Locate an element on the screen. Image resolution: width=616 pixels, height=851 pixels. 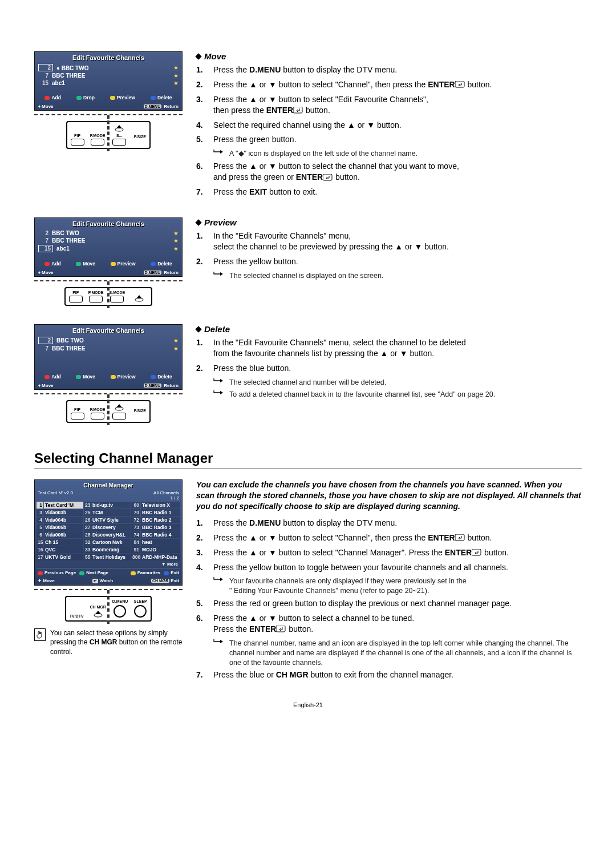
cm-cell-num: 15 is located at coordinates (40, 542).